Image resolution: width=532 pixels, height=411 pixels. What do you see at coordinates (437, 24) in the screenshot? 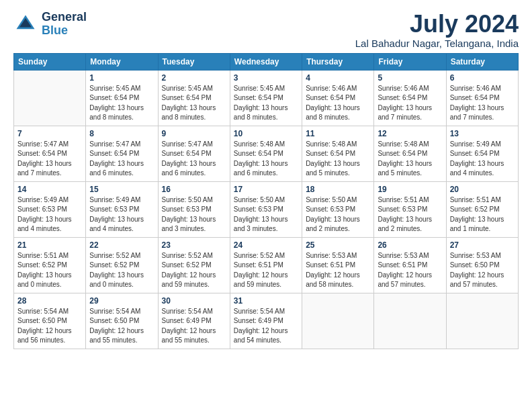
I see `month-title: July 2024` at bounding box center [437, 24].